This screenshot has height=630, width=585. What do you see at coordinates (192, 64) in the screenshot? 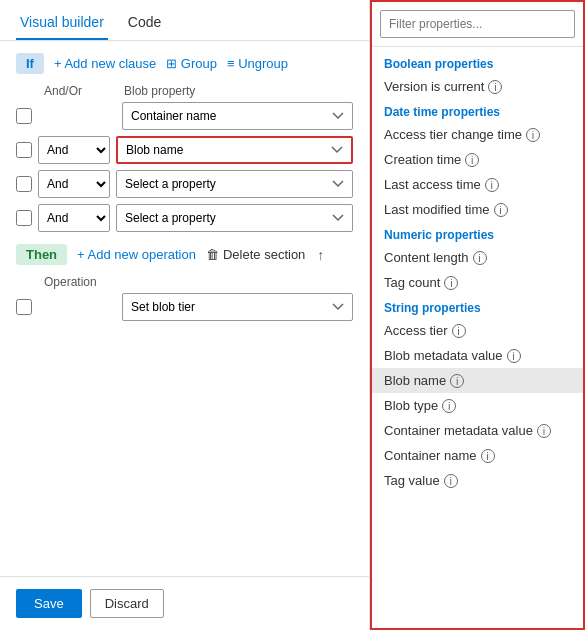
I see `group-button: ⊞ Group` at bounding box center [192, 64].